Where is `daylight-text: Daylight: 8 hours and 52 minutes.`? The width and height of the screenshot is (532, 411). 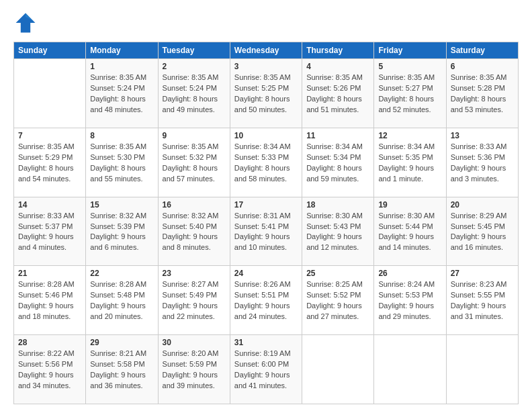 daylight-text: Daylight: 8 hours and 52 minutes. is located at coordinates (406, 104).